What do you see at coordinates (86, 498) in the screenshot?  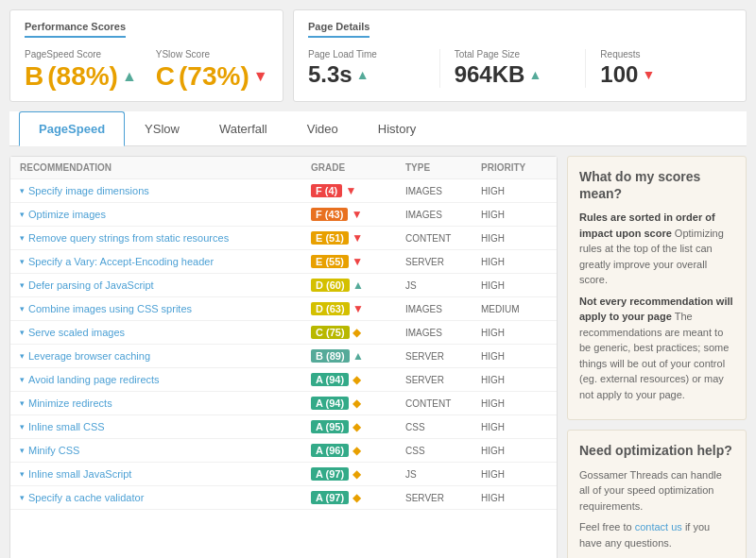 I see `rec-link: Specify a cache validator` at bounding box center [86, 498].